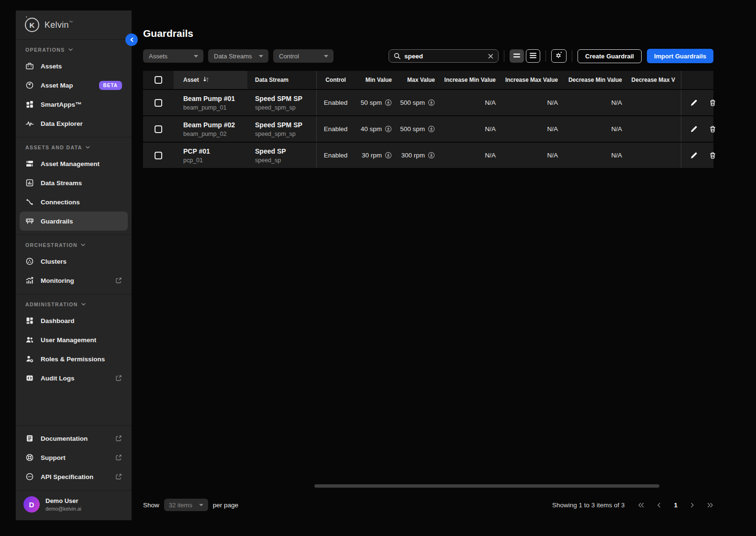 This screenshot has height=536, width=756. I want to click on column-header-min-value: Min Value, so click(376, 80).